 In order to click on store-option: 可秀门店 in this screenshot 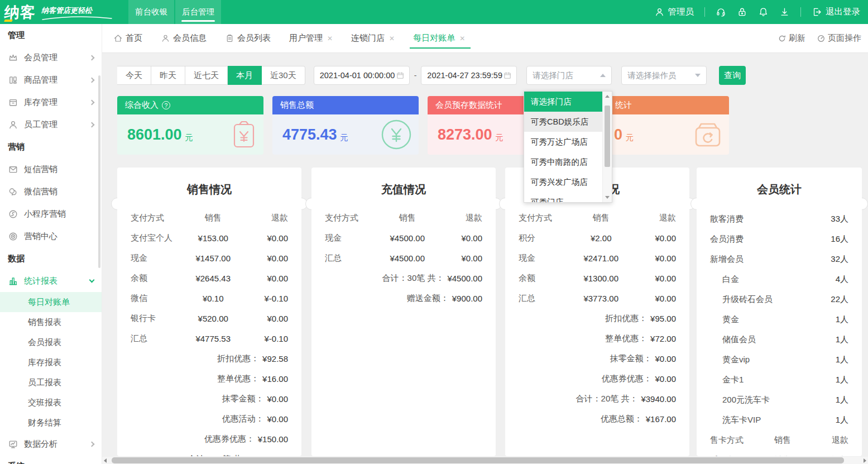, I will do `click(563, 198)`.